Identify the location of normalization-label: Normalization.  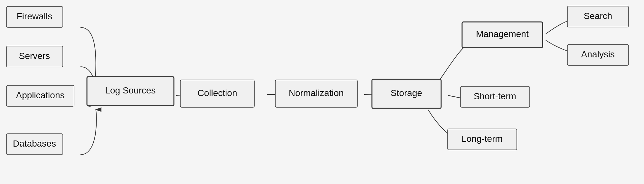
(316, 93).